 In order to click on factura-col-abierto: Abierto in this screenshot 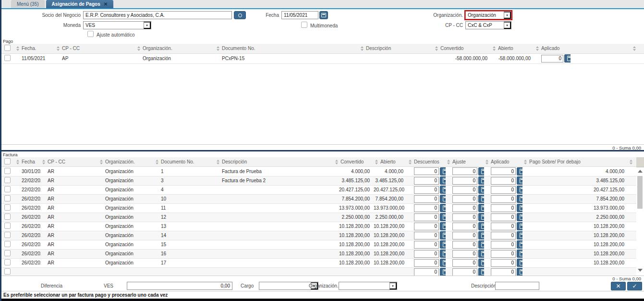, I will do `click(388, 162)`.